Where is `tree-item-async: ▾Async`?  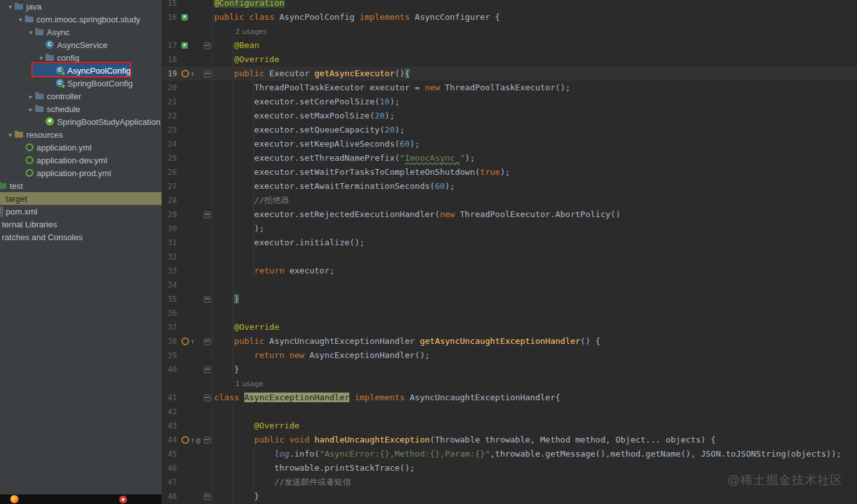 tree-item-async: ▾Async is located at coordinates (81, 32).